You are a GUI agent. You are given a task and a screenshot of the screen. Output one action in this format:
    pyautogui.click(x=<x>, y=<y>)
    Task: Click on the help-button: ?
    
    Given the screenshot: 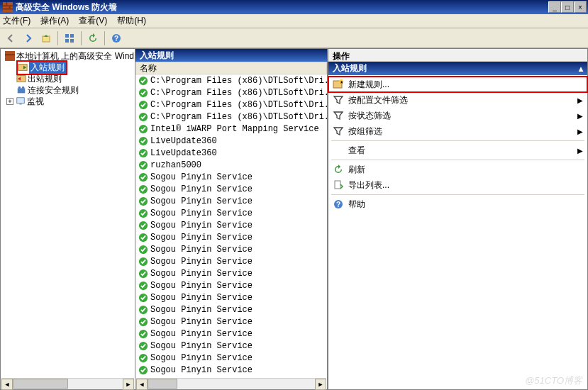 What is the action you would take?
    pyautogui.click(x=116, y=38)
    